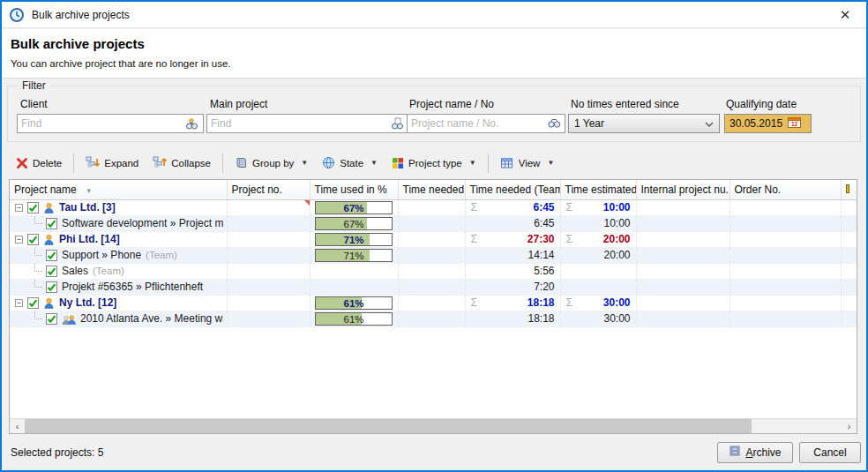  What do you see at coordinates (18, 426) in the screenshot?
I see `scroll-left-arrow-icon: ‹` at bounding box center [18, 426].